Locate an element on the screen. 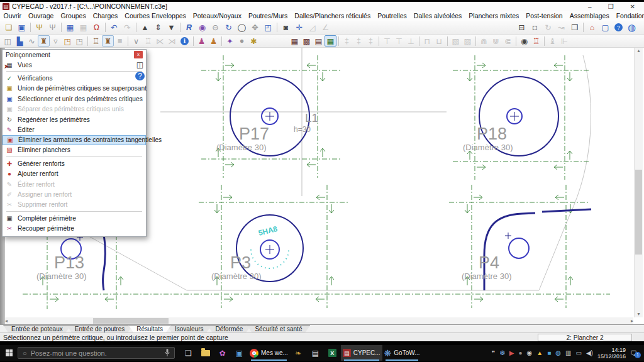  pin-tool-icon: ✱ is located at coordinates (254, 41).